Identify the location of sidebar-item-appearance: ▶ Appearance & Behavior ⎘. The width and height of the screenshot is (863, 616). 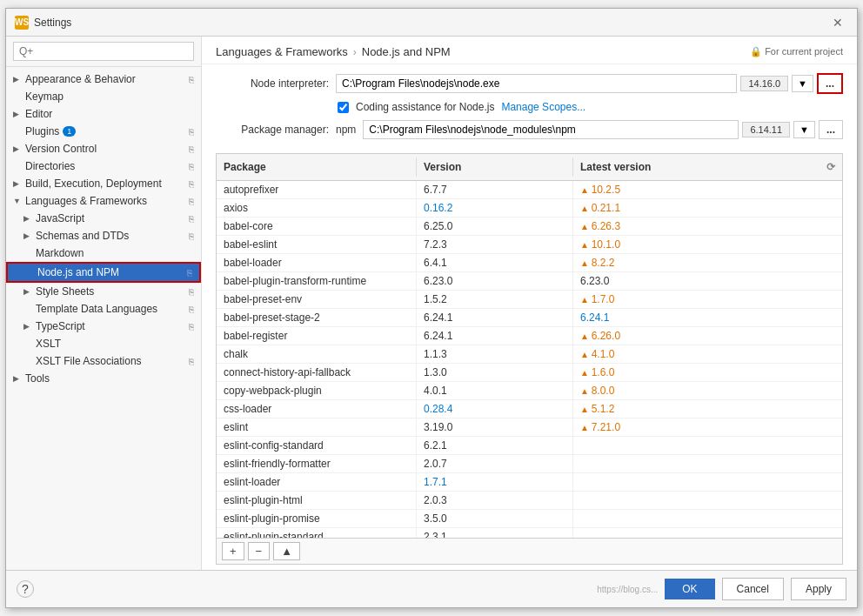
(104, 79).